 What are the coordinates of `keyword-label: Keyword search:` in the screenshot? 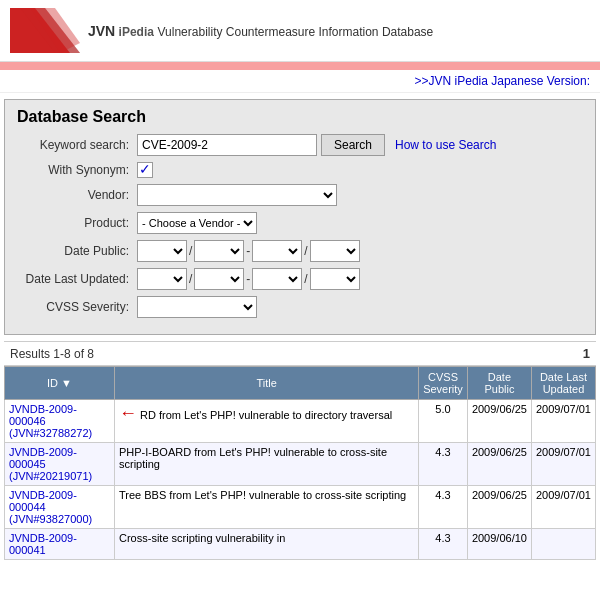 It's located at (77, 145).